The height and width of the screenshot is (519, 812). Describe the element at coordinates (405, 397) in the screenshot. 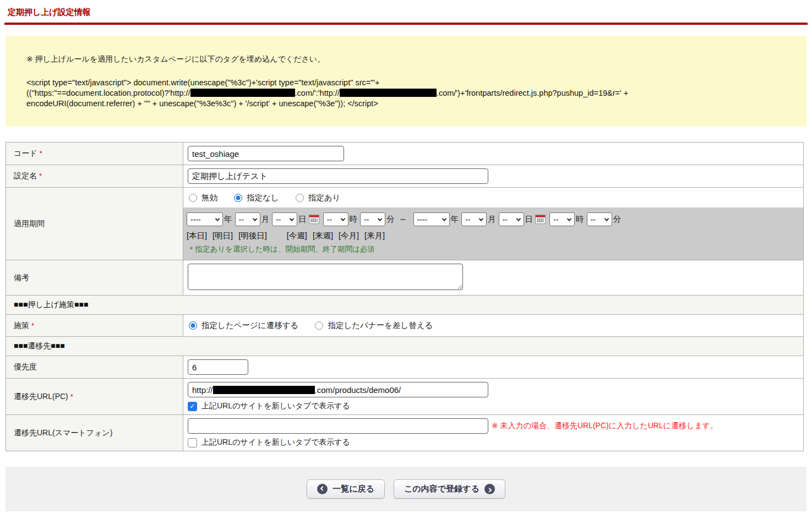

I see `row-url-pc: 遷移先URL(PC)* http://.com/products/demo06/…` at that location.